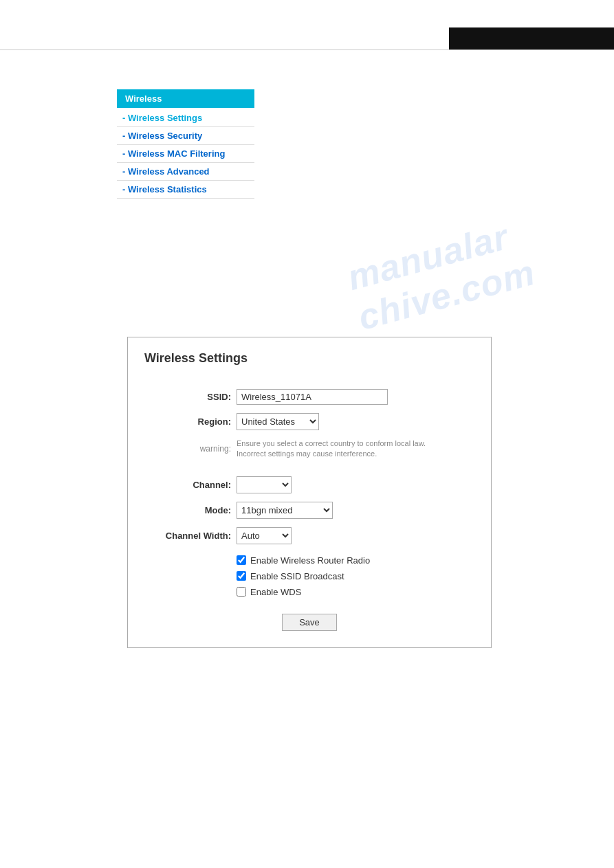 This screenshot has width=614, height=868. What do you see at coordinates (241, 592) in the screenshot?
I see `enable-wds-checkbox` at bounding box center [241, 592].